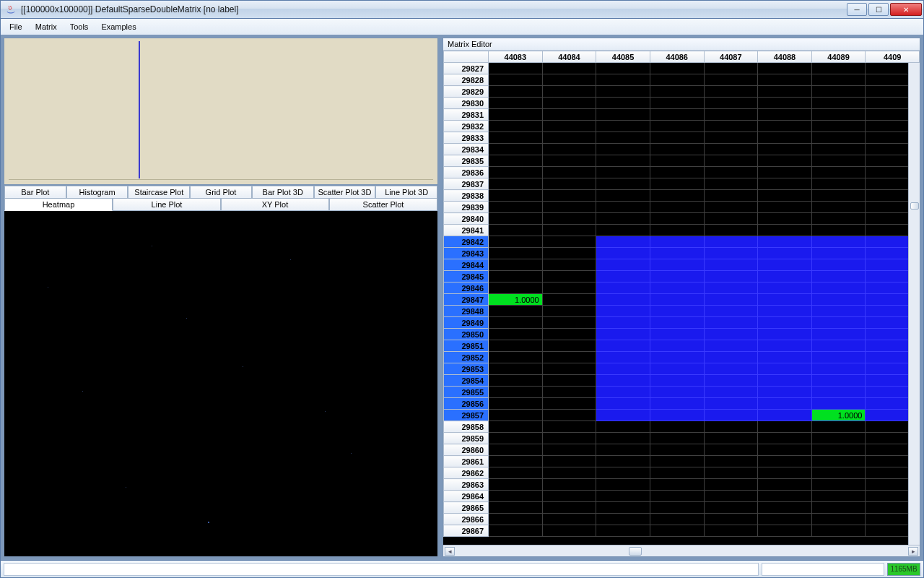 The width and height of the screenshot is (924, 578). Describe the element at coordinates (466, 531) in the screenshot. I see `row-header: 29867` at that location.